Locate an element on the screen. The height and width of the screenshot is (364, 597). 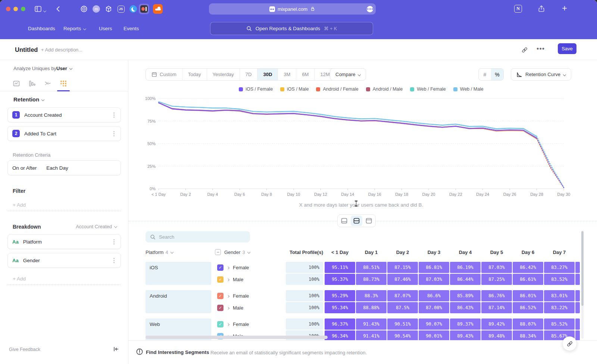
legend-item: Android / Male is located at coordinates (384, 89).